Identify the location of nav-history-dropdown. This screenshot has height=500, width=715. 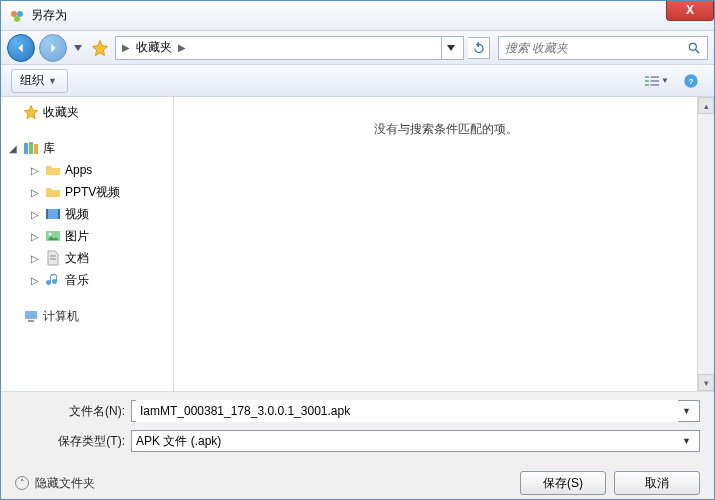
(78, 48).